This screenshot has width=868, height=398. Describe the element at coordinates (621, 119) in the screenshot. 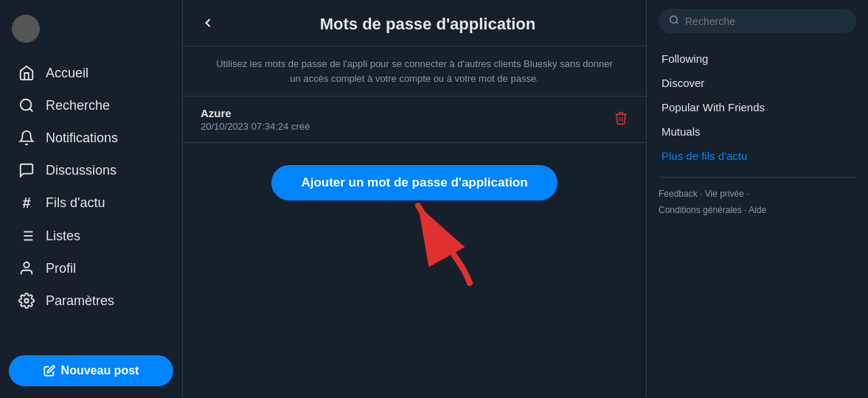

I see `delete-password-button` at that location.